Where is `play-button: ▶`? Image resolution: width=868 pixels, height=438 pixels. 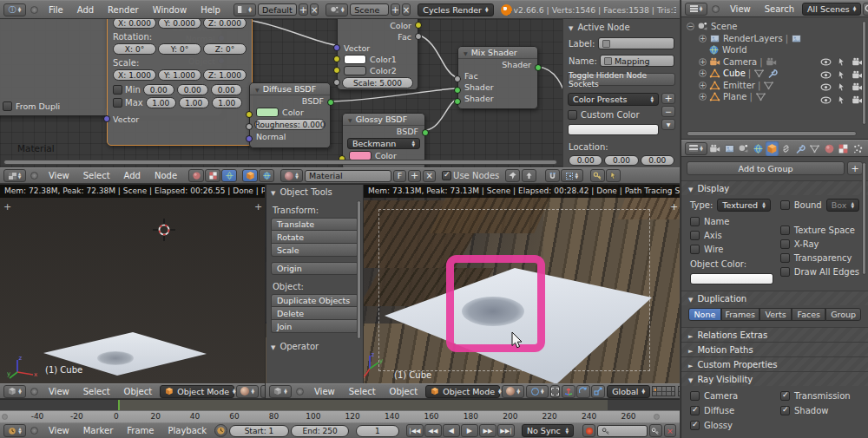 play-button: ▶ is located at coordinates (470, 430).